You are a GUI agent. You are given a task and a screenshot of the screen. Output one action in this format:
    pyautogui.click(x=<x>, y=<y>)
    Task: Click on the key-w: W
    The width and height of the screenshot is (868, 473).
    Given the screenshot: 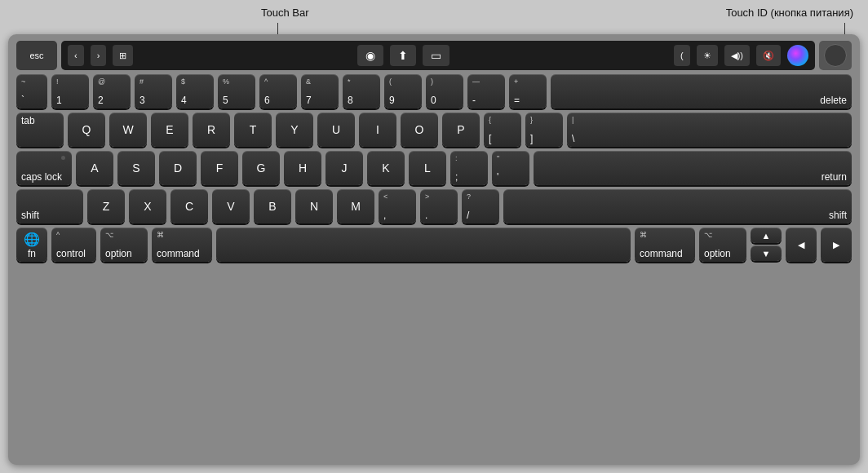 What is the action you would take?
    pyautogui.click(x=128, y=130)
    